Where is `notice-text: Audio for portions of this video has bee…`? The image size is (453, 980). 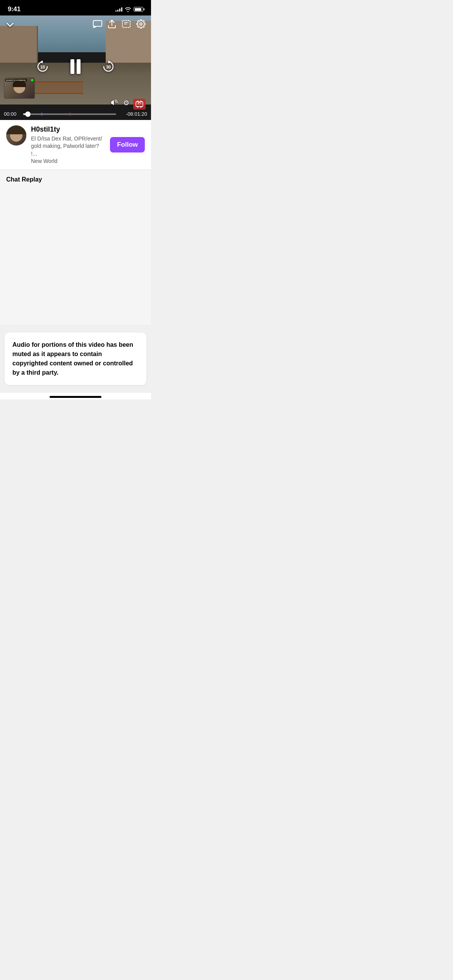 notice-text: Audio for portions of this video has bee… is located at coordinates (76, 359).